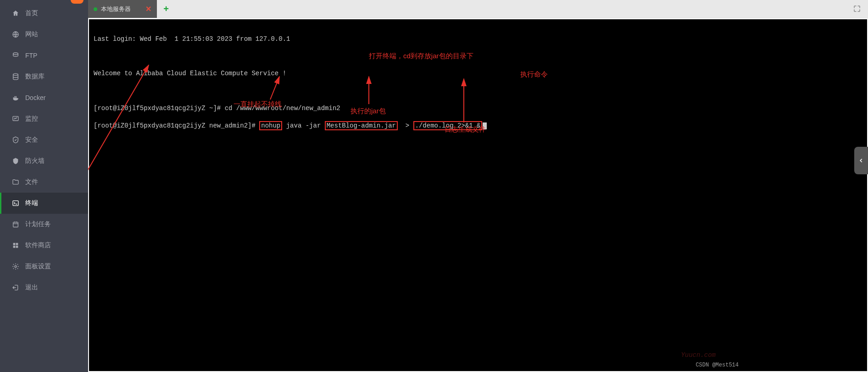  Describe the element at coordinates (857, 9) in the screenshot. I see `fullscreen-icon` at that location.